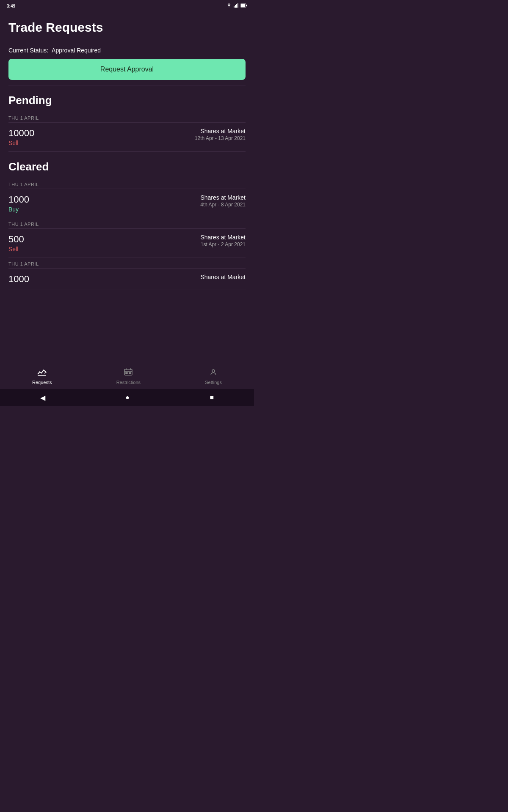  I want to click on home-button: ●, so click(127, 398).